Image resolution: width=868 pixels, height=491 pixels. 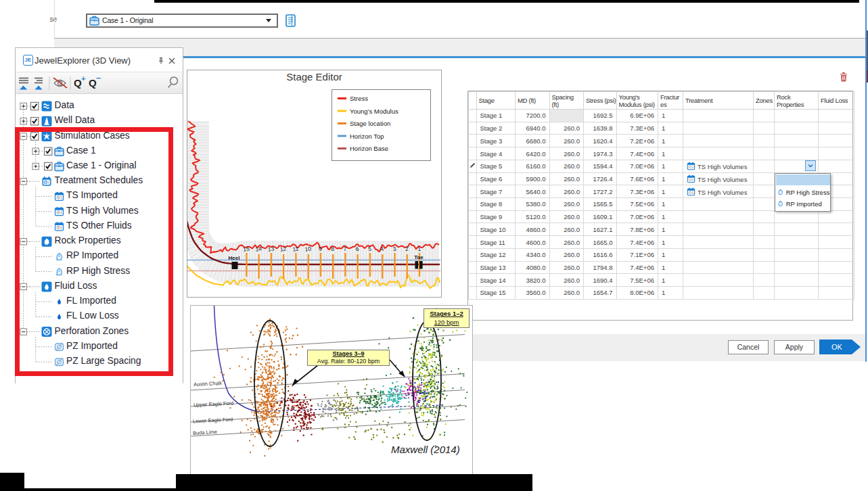 I want to click on svg-text: 12, so click(x=283, y=249).